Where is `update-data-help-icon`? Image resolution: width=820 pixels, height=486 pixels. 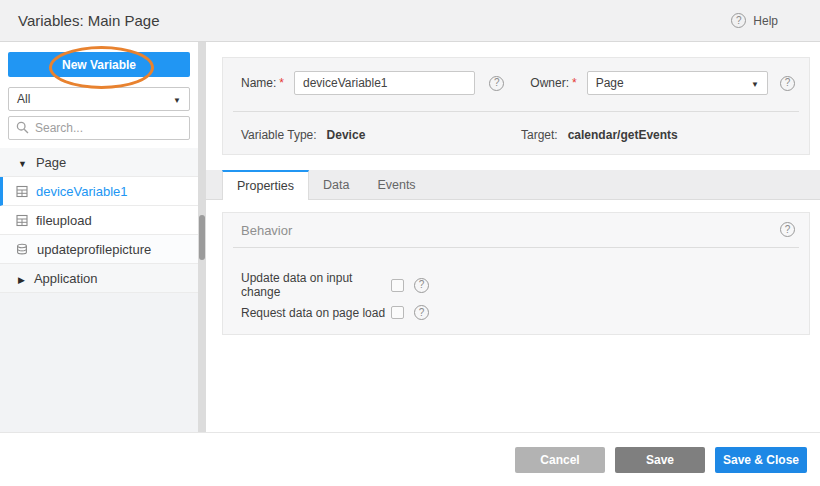
update-data-help-icon is located at coordinates (422, 286).